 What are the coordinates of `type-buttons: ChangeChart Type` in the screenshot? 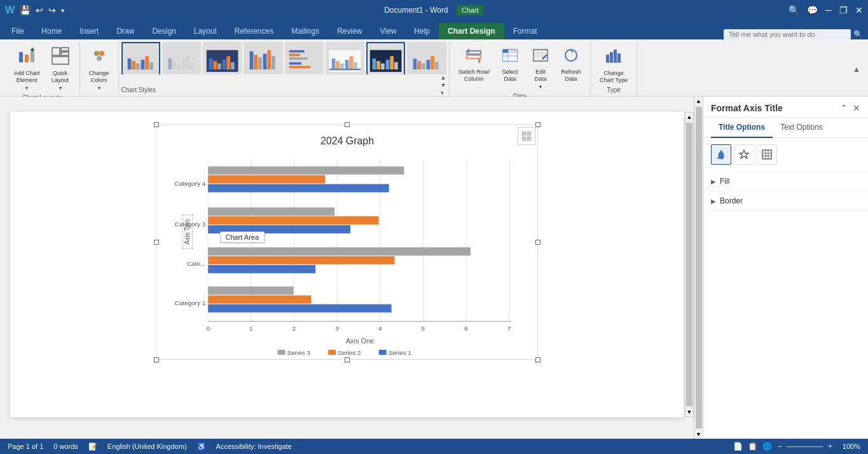 It's located at (614, 64).